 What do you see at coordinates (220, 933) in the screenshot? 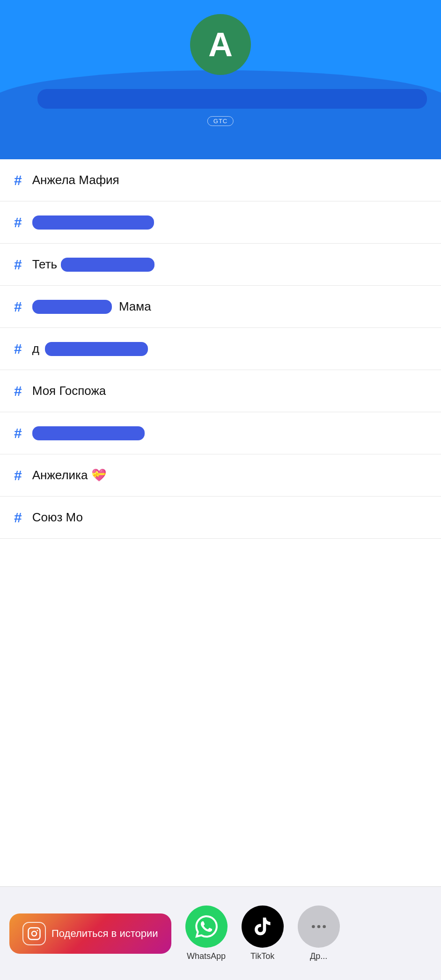
I see `share-bar: Поделиться в истории WhatsApp TikTok Др.…` at bounding box center [220, 933].